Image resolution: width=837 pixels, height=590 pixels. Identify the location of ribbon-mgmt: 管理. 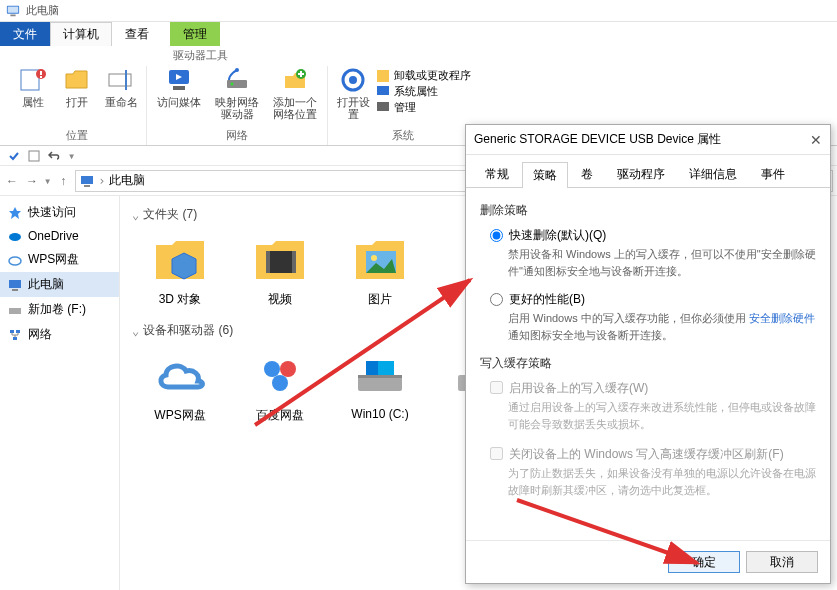
(424, 108).